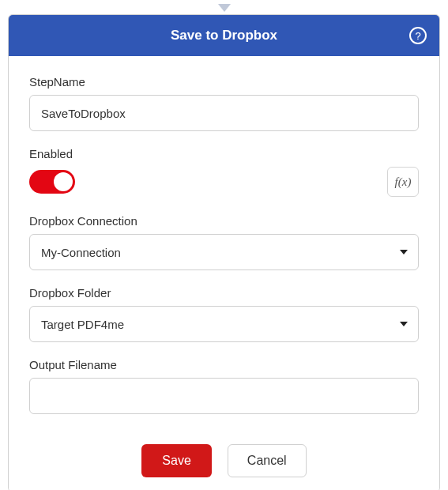  Describe the element at coordinates (403, 182) in the screenshot. I see `fx-button: f(x)` at that location.